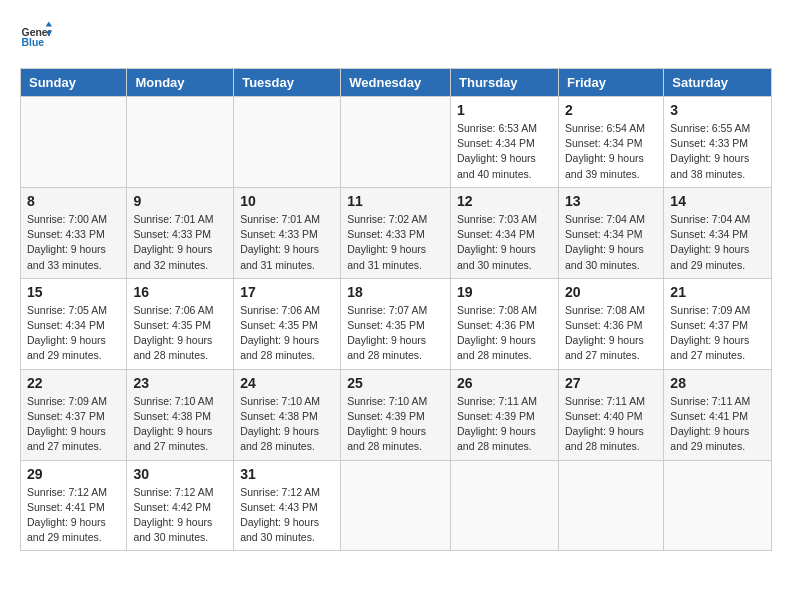 The width and height of the screenshot is (792, 612). I want to click on header-monday: Monday, so click(180, 83).